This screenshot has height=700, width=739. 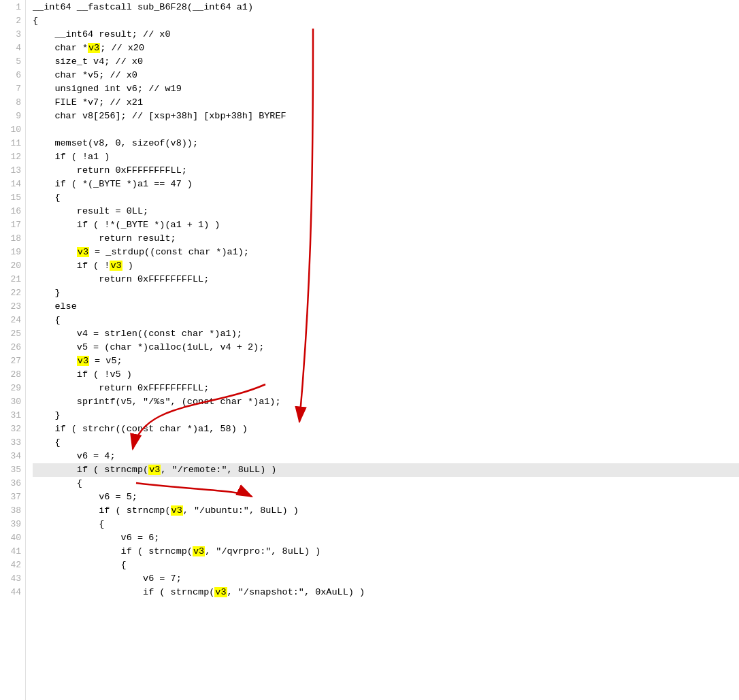 I want to click on code-line: result = 0LL;, so click(x=386, y=212).